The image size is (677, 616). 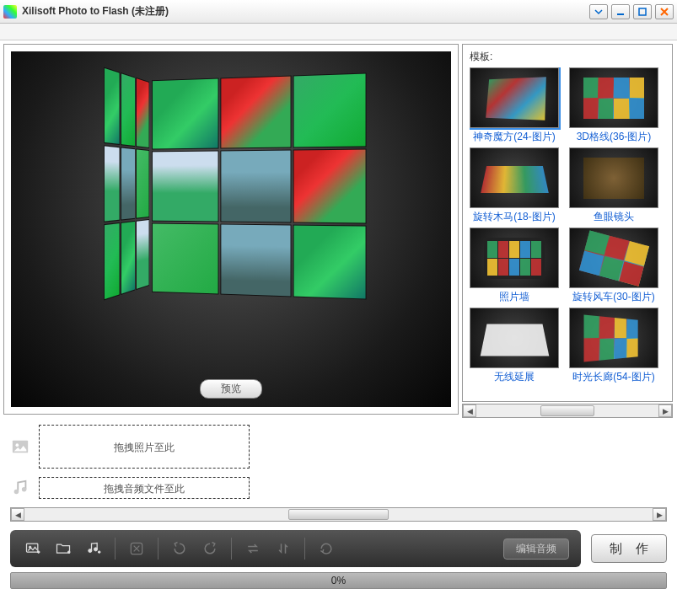 I want to click on swap-vertical-button, so click(x=283, y=549).